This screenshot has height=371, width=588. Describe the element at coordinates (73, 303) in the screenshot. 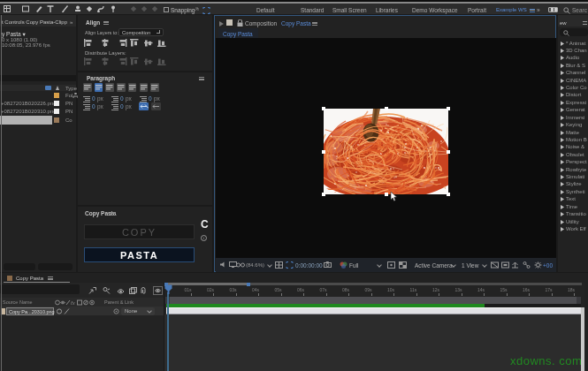

I see `svg-text: fx` at that location.